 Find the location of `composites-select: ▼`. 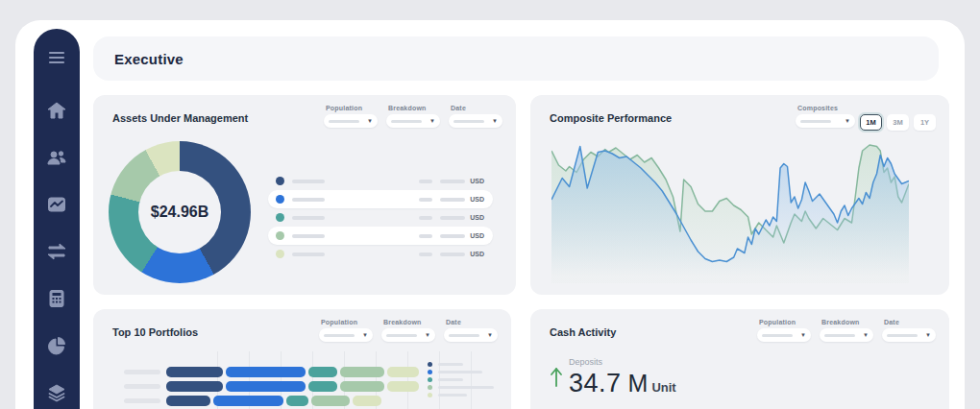

composites-select: ▼ is located at coordinates (825, 121).